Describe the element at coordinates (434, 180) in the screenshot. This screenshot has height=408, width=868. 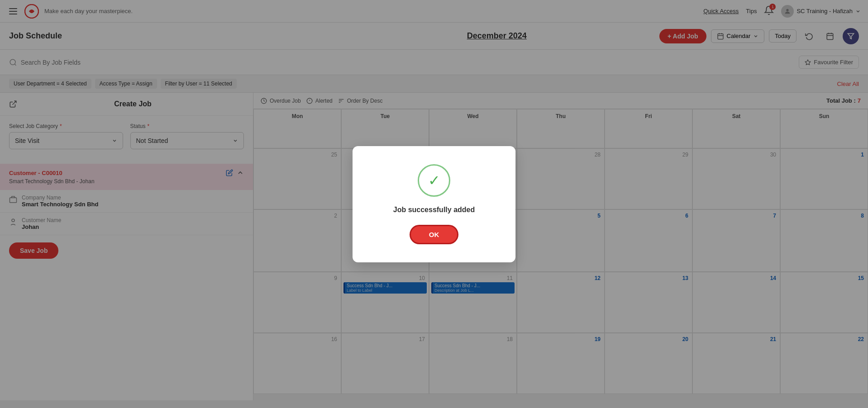
I see `success-icon: ✓` at that location.